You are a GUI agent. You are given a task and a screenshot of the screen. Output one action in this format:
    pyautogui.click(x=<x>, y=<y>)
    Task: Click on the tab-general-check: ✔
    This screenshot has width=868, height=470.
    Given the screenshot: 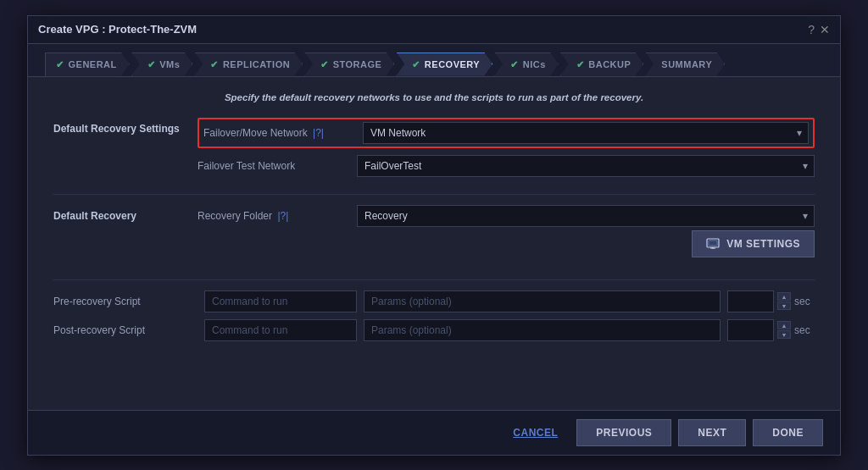 What is the action you would take?
    pyautogui.click(x=60, y=64)
    